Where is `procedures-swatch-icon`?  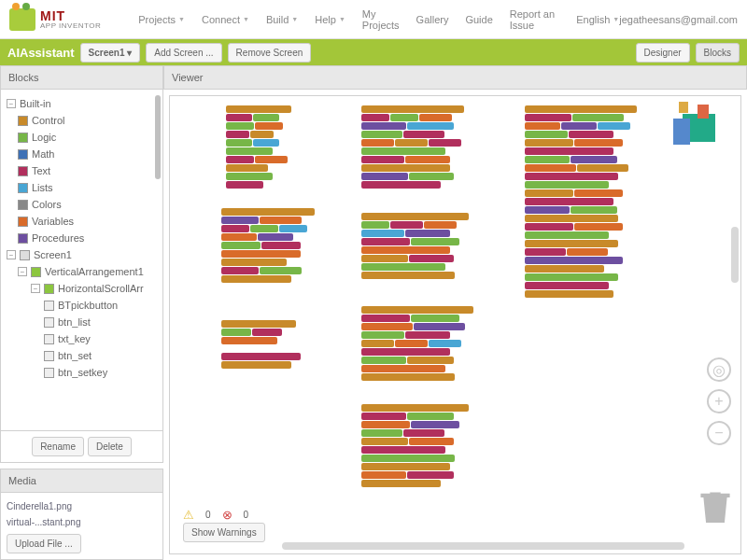 procedures-swatch-icon is located at coordinates (22, 239).